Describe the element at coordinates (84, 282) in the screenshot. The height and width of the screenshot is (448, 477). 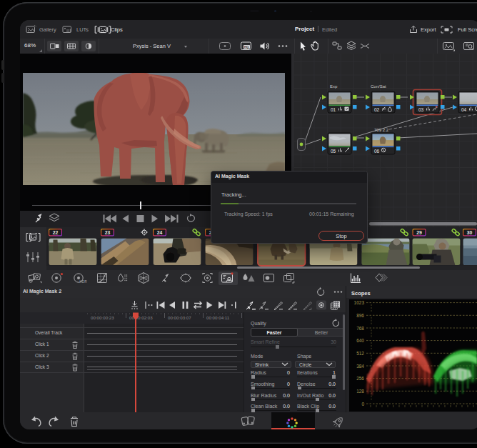
I see `svg-text: HDR` at that location.